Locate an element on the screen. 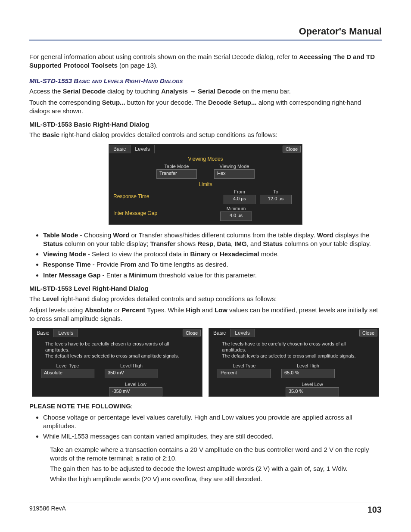  text: Access the is located at coordinates (46, 91).